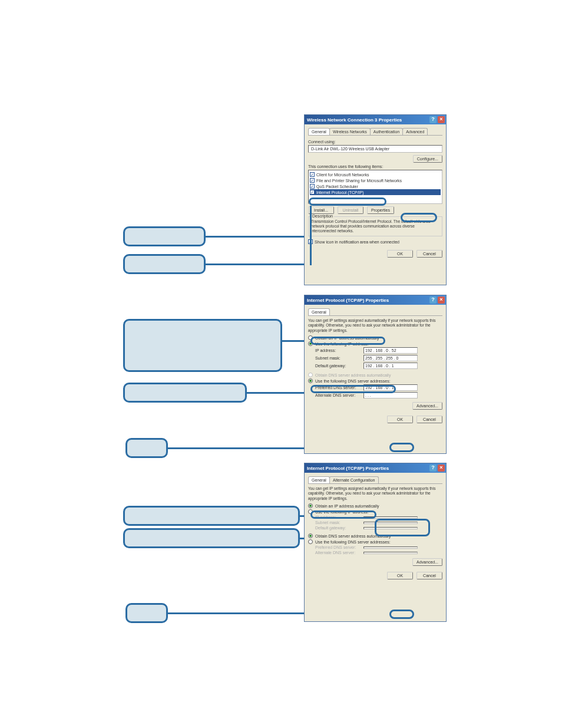  I want to click on subnet-mask-field: 255 . 255 . 255 . 0, so click(391, 358).